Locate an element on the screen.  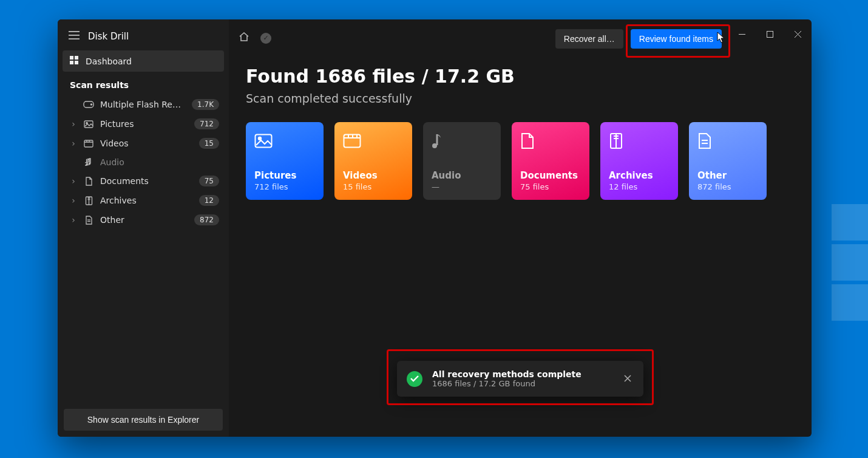
sidebar-item-documents: › Documents 75 is located at coordinates (143, 181).